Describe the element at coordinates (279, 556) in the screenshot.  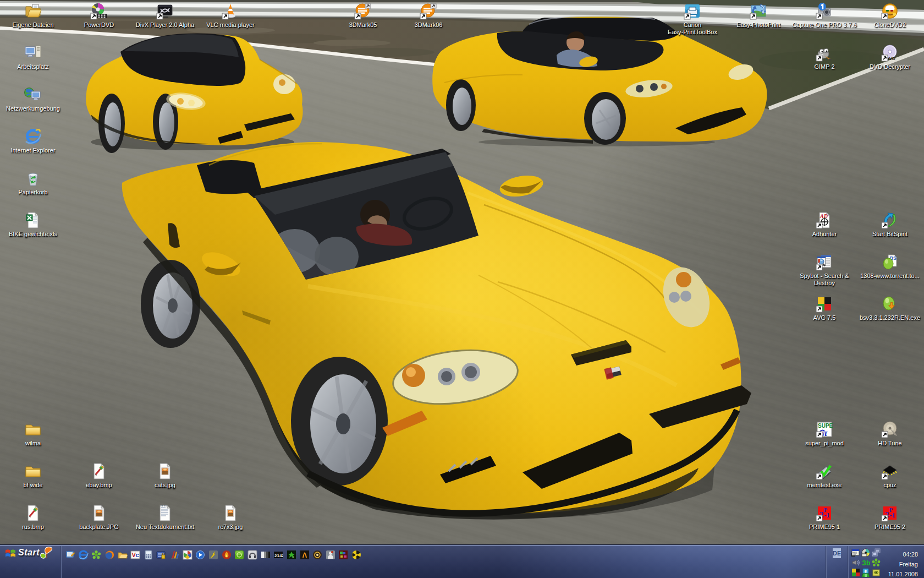
I see `svg-text: 2142` at that location.